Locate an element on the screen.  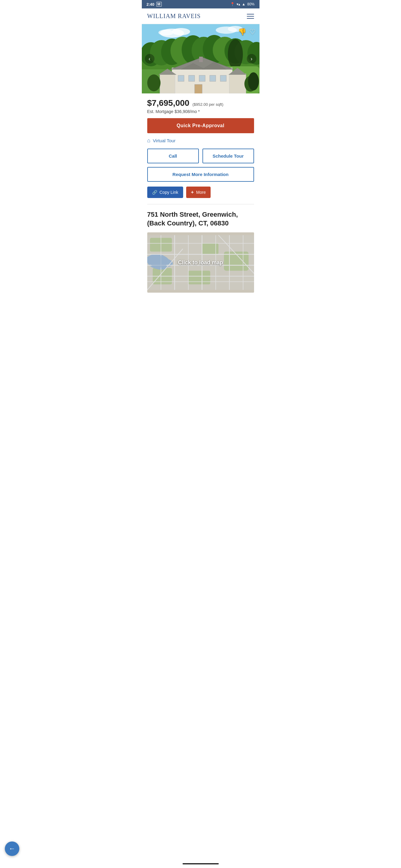
virtual-tour-label: Virtual Tour is located at coordinates (164, 141).